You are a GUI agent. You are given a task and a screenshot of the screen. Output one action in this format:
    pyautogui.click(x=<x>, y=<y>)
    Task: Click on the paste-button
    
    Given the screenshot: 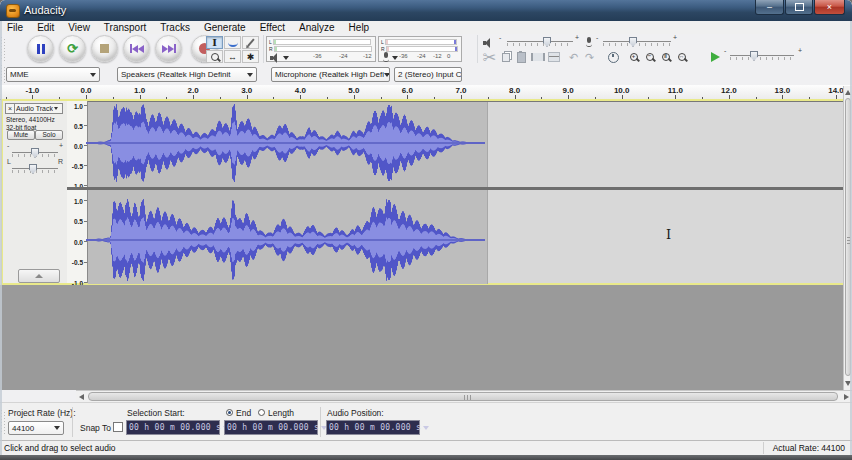 What is the action you would take?
    pyautogui.click(x=522, y=57)
    